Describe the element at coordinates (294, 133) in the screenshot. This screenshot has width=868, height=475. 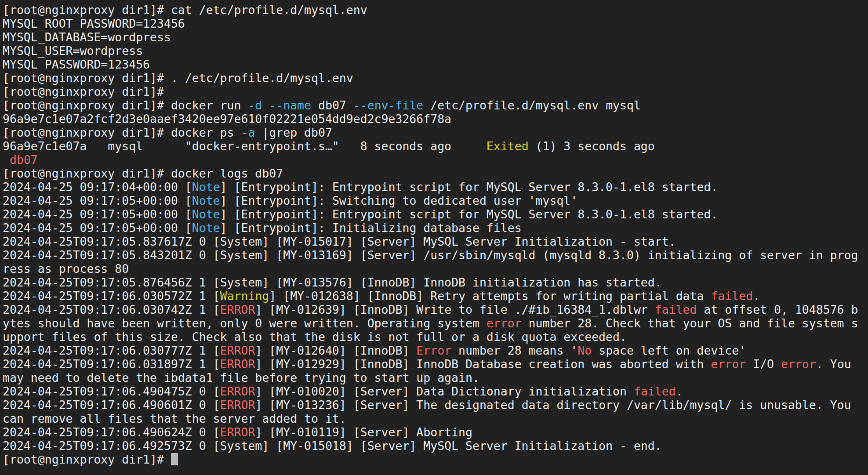
I see `text-segment: |grep db07` at that location.